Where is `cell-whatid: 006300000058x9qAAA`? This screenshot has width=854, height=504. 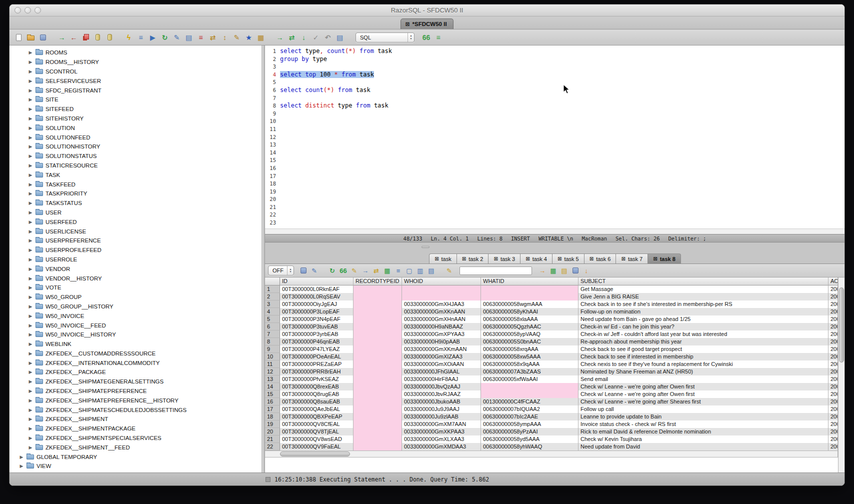 cell-whatid: 006300000058x9qAAA is located at coordinates (530, 364).